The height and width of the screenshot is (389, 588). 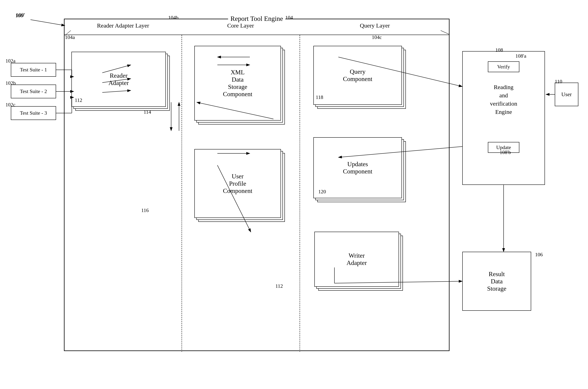 I want to click on ref-102a: 102a, so click(x=10, y=61).